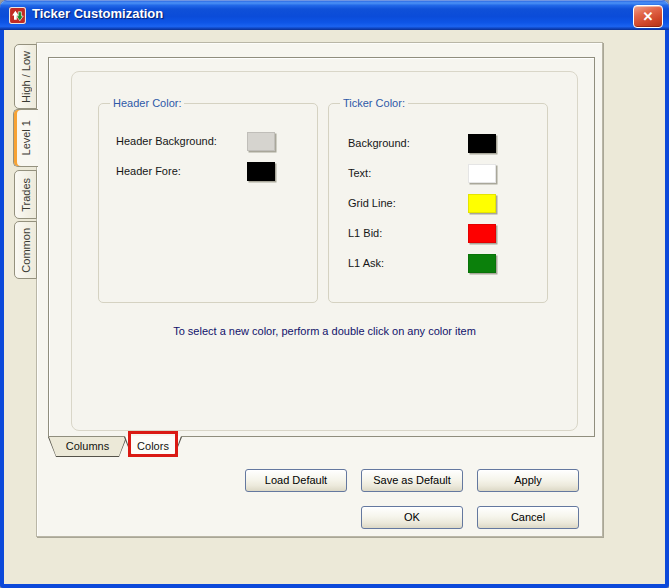 The height and width of the screenshot is (588, 669). I want to click on ticker-text-swatch, so click(482, 174).